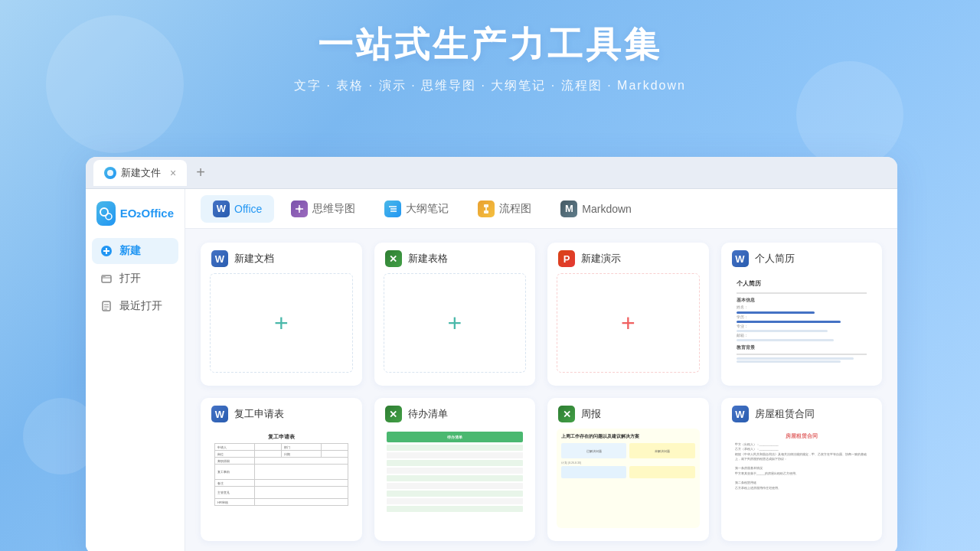 This screenshot has width=980, height=551. I want to click on markdown-tab-icon: M, so click(569, 209).